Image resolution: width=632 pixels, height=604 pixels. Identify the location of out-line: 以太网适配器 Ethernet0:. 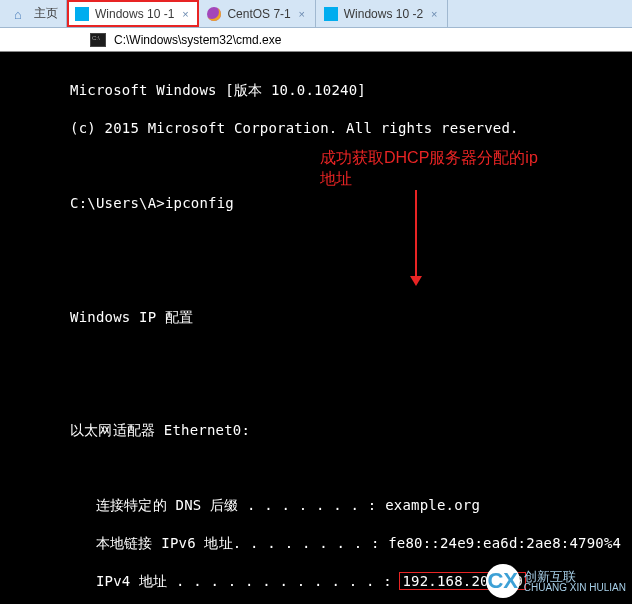
(349, 430).